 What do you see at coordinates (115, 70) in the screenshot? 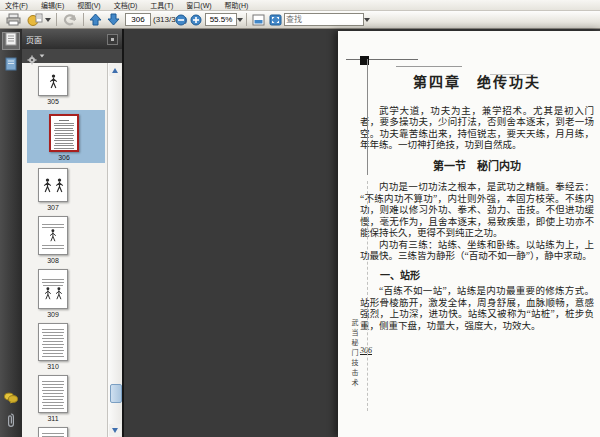
I see `scroll-up-button` at bounding box center [115, 70].